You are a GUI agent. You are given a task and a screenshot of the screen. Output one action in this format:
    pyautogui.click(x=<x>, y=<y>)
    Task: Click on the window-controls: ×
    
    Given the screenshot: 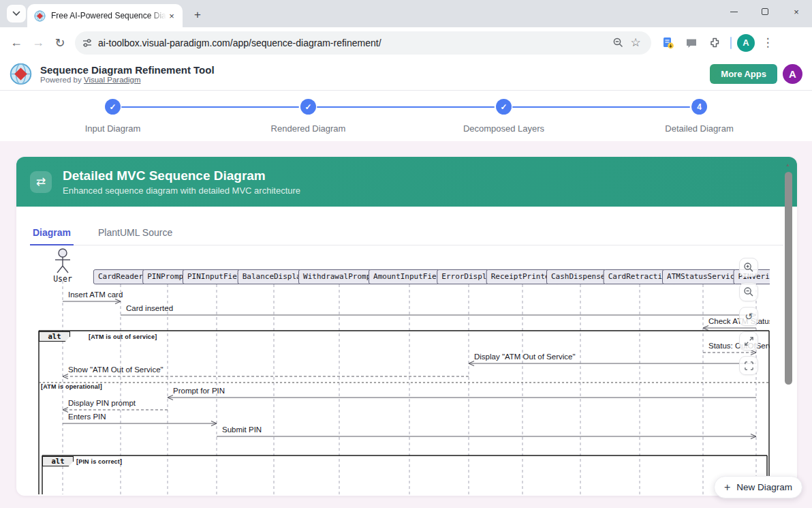 What is the action you would take?
    pyautogui.click(x=765, y=12)
    